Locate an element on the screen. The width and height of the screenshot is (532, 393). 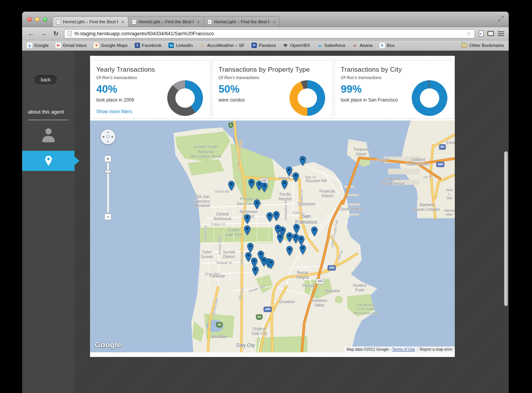
bookmark-label: Salesforce is located at coordinates (335, 45).